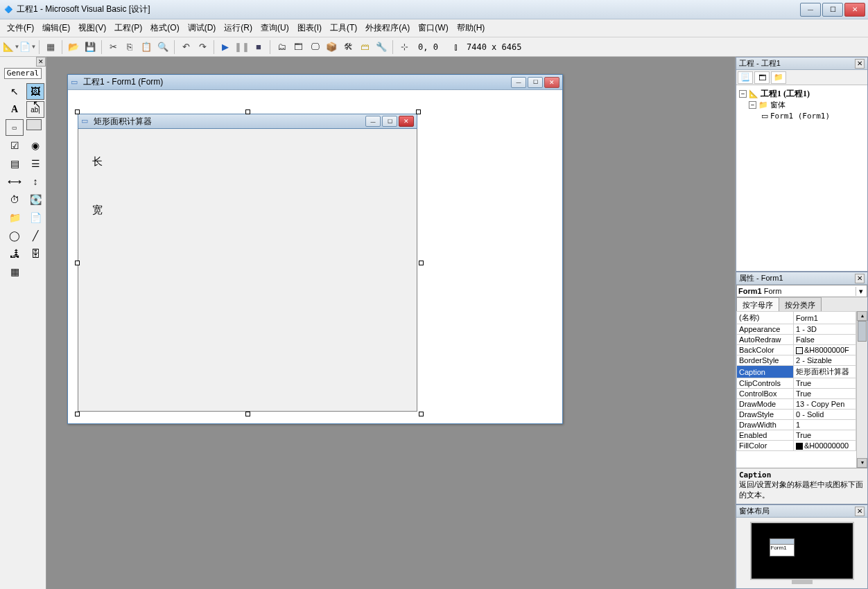 The height and width of the screenshot is (589, 868). I want to click on tool-timer: ⏱, so click(15, 200).